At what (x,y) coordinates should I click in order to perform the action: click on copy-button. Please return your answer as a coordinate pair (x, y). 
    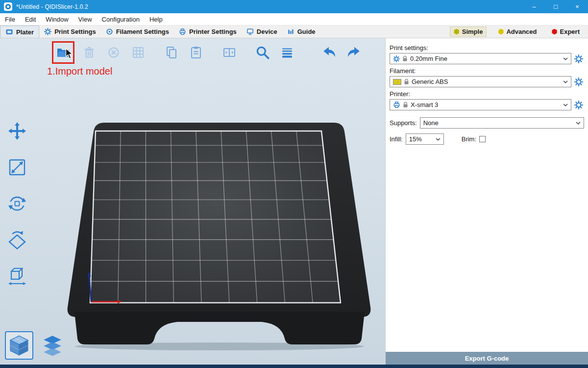
    Looking at the image, I should click on (172, 53).